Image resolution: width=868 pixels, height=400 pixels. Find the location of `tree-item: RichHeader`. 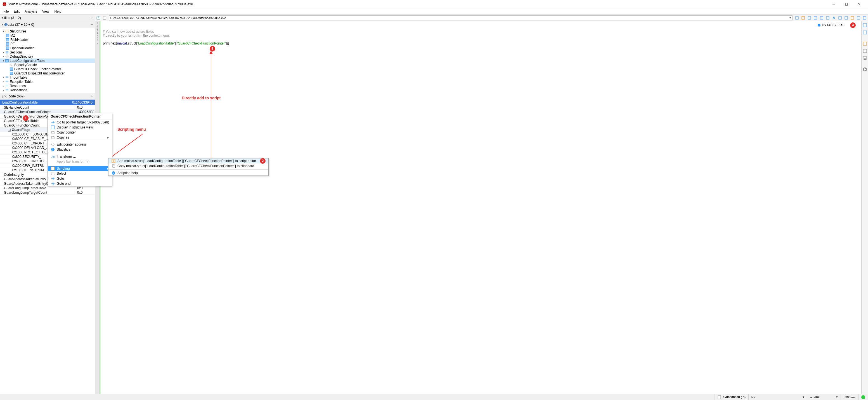

tree-item: RichHeader is located at coordinates (47, 40).